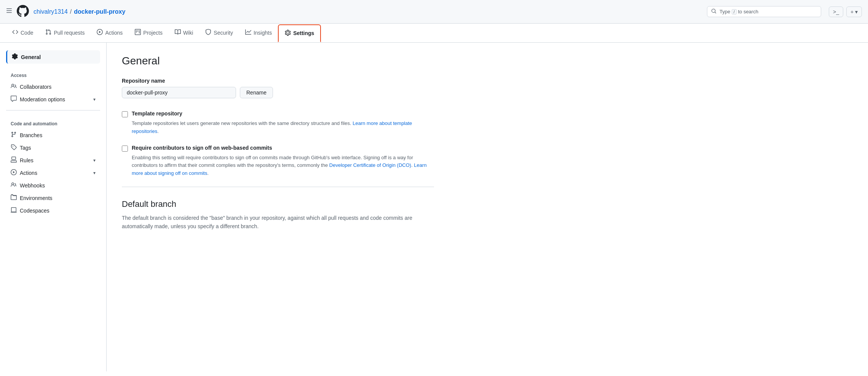  Describe the element at coordinates (370, 165) in the screenshot. I see `dco-link: Developer Certificate of Origin (DCO)` at that location.